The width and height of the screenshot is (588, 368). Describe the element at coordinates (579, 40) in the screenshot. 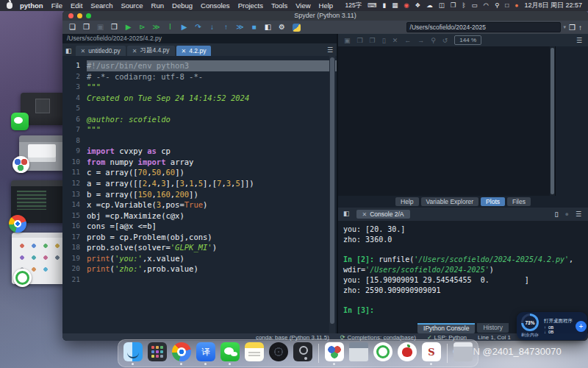

I see `plots-options-menu-icon: ☰` at that location.